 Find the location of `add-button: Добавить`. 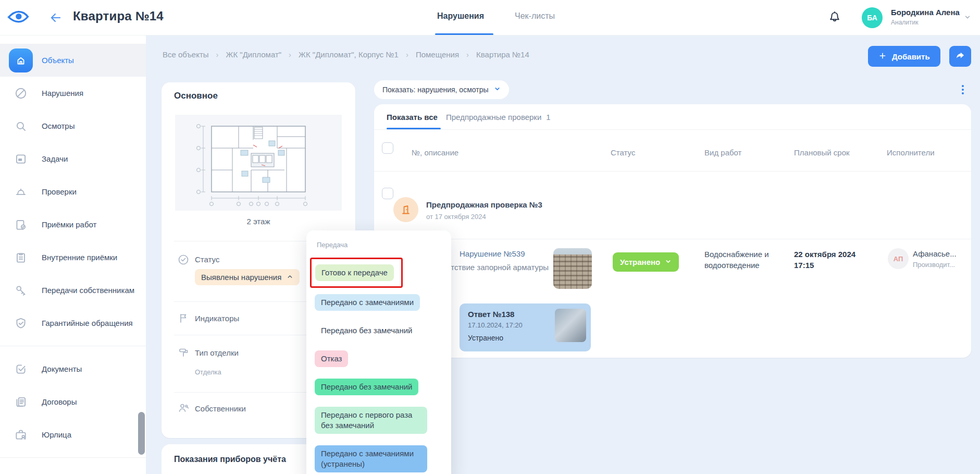

add-button: Добавить is located at coordinates (904, 56).